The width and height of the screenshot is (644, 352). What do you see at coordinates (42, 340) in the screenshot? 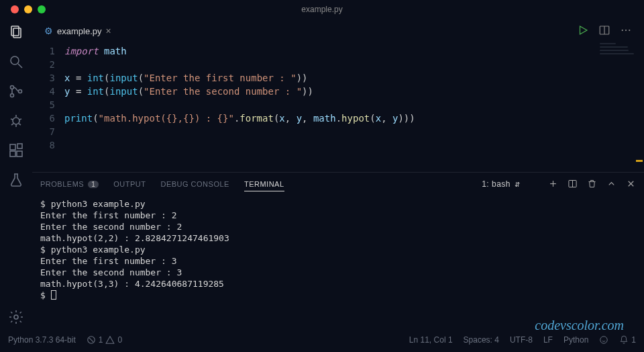
I see `status-interpreter: Python 3.7.3 64-bit` at bounding box center [42, 340].